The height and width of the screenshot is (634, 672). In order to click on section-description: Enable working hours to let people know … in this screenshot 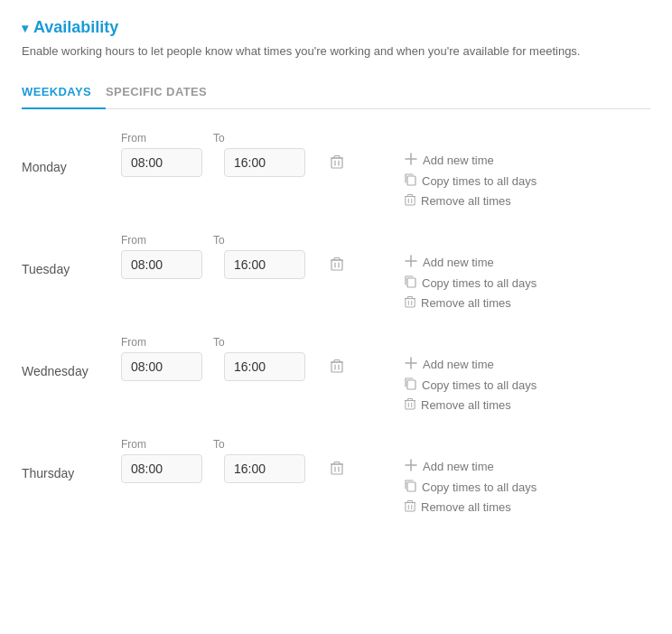, I will do `click(336, 51)`.